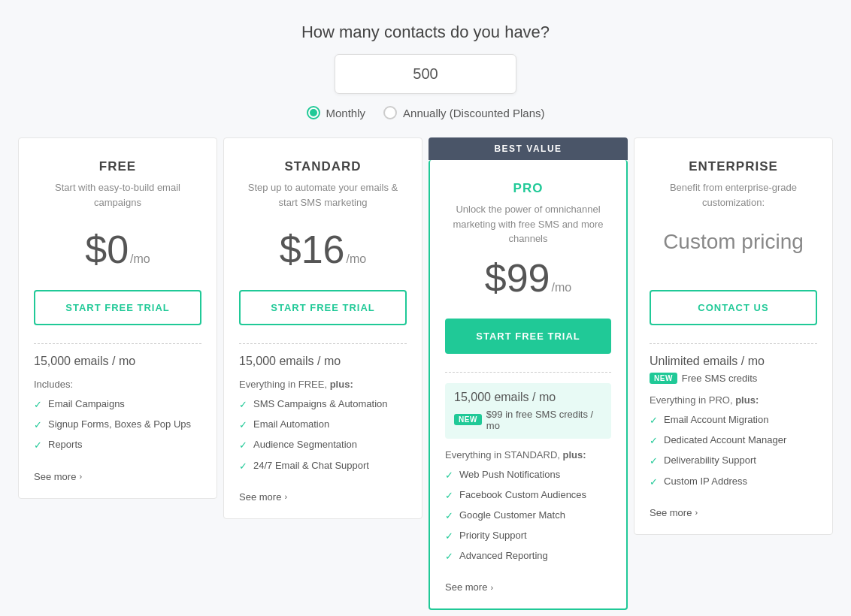 Image resolution: width=851 pixels, height=616 pixels. What do you see at coordinates (528, 406) in the screenshot?
I see `emails-section-pro: 15,000 emails / moNEW$99 in free SMS cre…` at bounding box center [528, 406].